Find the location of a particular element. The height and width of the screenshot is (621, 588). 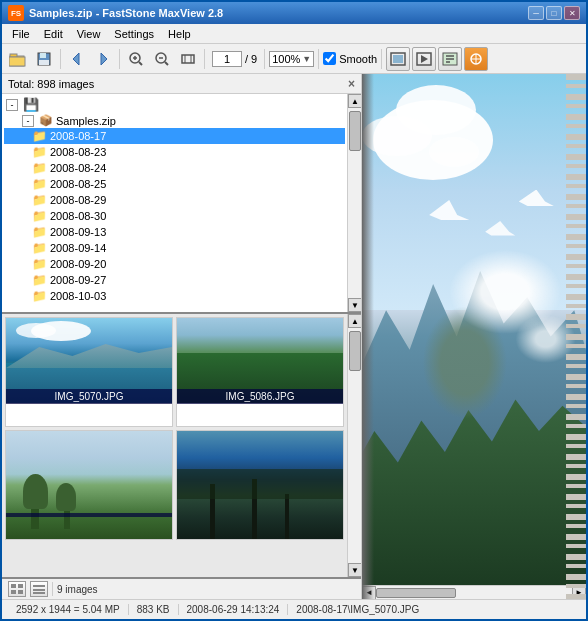

tree-folder-9: 📁 2008-09-27 is located at coordinates (174, 280).